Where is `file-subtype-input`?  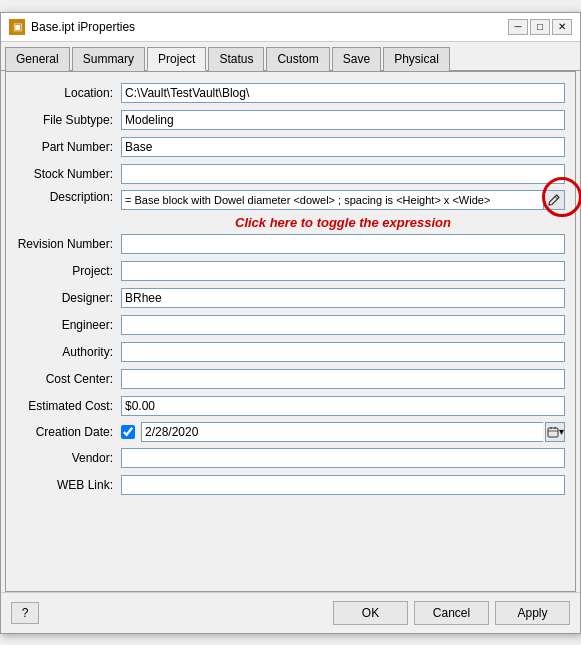 file-subtype-input is located at coordinates (343, 120).